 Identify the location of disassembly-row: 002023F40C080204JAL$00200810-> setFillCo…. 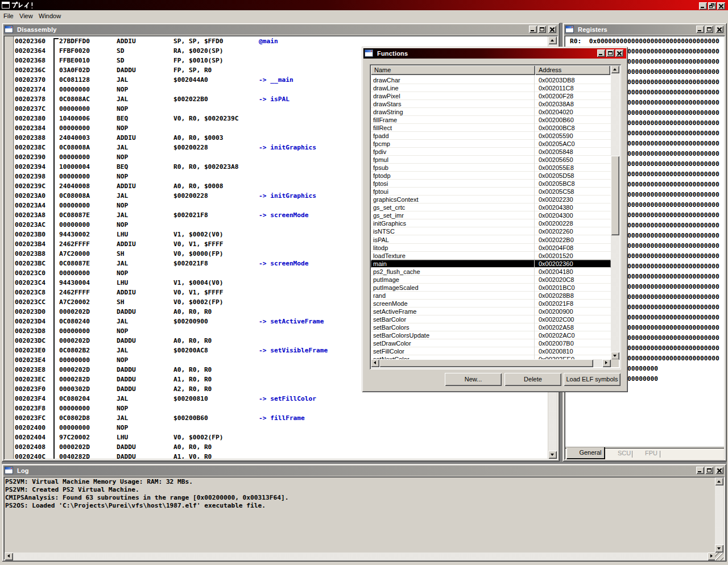
(281, 399).